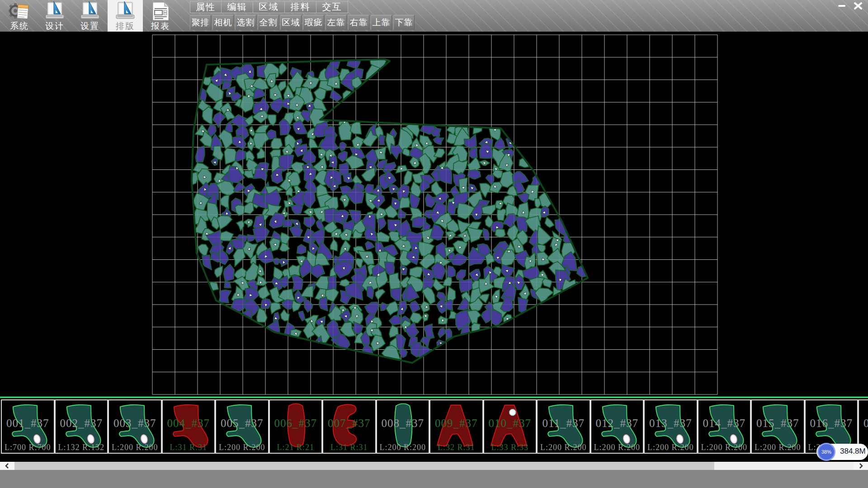 This screenshot has height=488, width=868. Describe the element at coordinates (826, 452) in the screenshot. I see `progress-percent: 38%` at that location.